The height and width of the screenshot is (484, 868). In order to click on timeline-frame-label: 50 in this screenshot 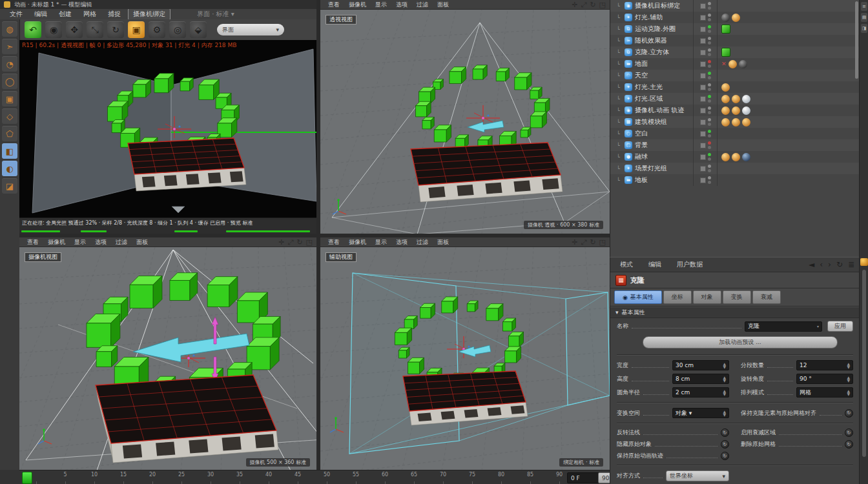, I will do `click(327, 475)`.